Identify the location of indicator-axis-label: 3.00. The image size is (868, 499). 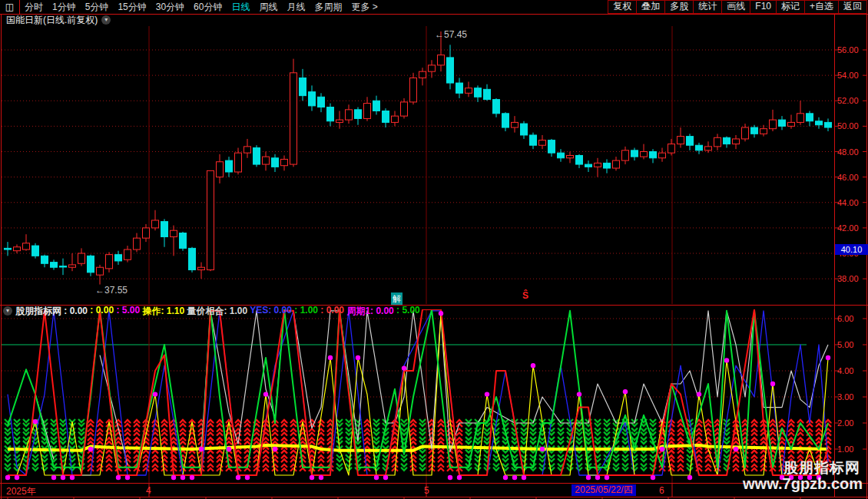
(845, 397).